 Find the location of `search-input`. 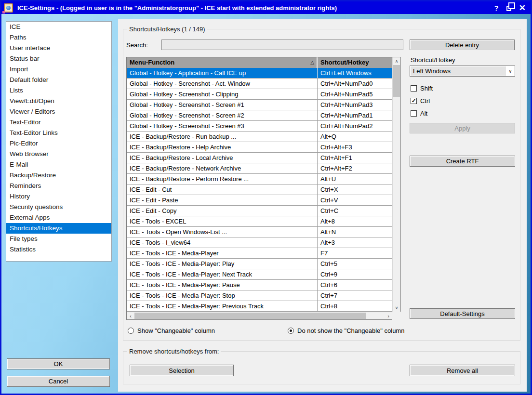

search-input is located at coordinates (282, 45).